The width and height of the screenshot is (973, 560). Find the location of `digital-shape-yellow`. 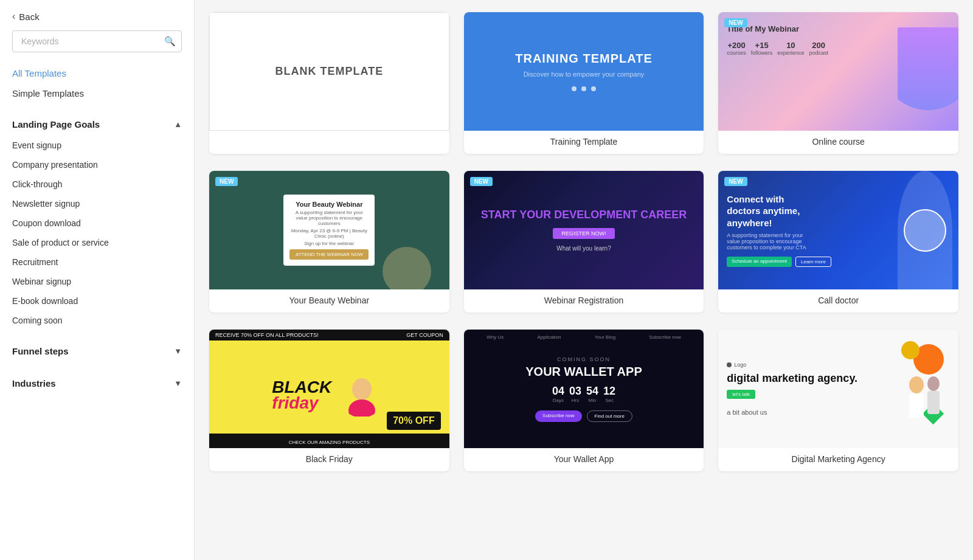

digital-shape-yellow is located at coordinates (910, 350).